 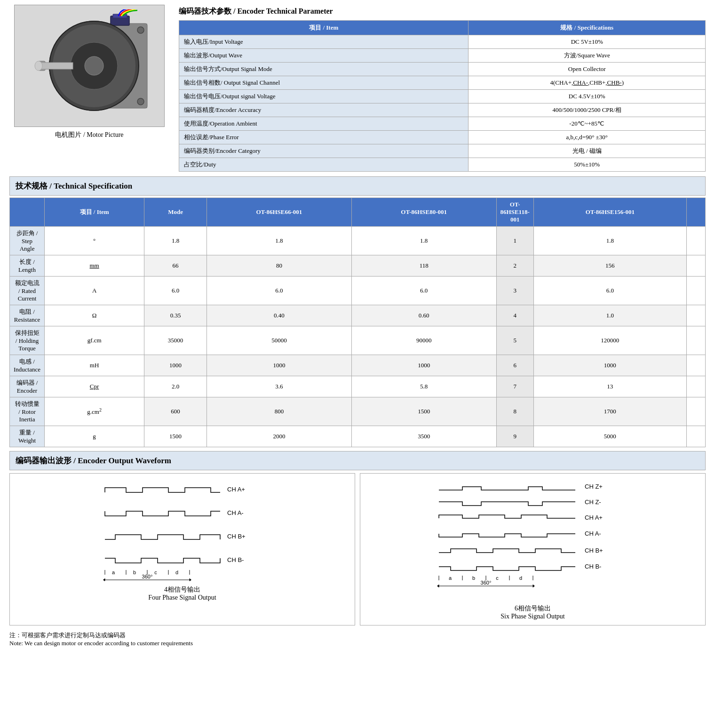 What do you see at coordinates (473, 578) in the screenshot?
I see `svg-text: b` at bounding box center [473, 578].